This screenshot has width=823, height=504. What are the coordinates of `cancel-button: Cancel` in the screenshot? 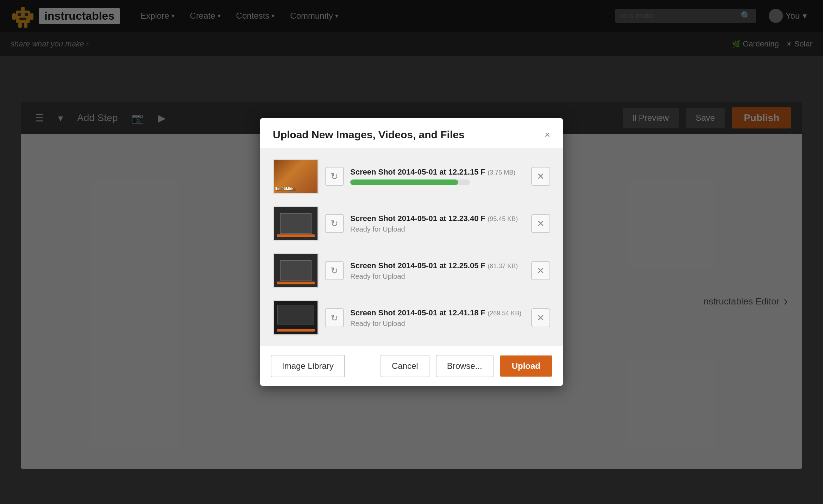 It's located at (405, 366).